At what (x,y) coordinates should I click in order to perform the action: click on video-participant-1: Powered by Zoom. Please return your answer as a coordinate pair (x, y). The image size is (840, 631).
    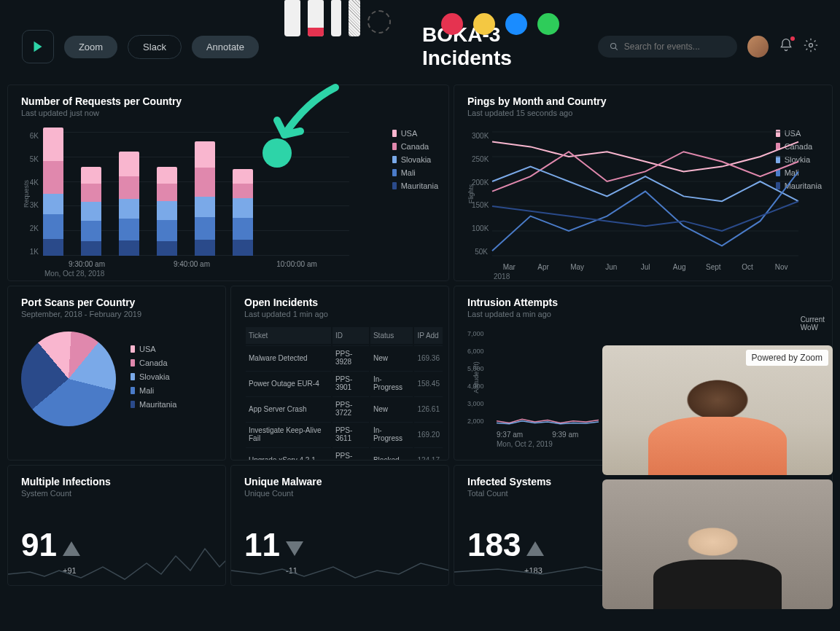
    Looking at the image, I should click on (718, 410).